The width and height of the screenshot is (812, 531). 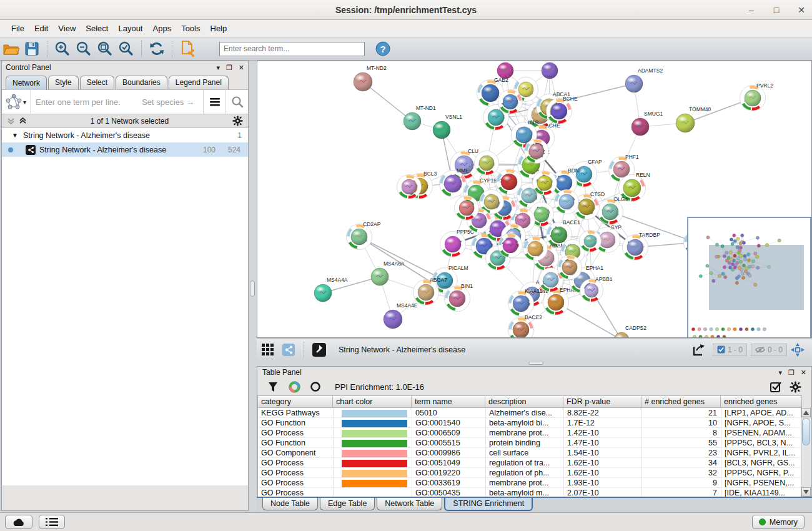 What do you see at coordinates (647, 123) in the screenshot?
I see `network-node-smug1: SMUG1` at bounding box center [647, 123].